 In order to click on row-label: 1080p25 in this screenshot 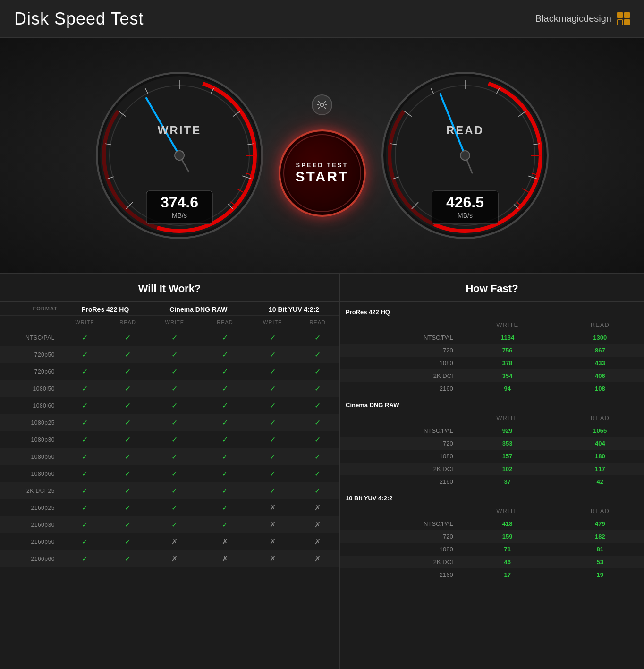, I will do `click(31, 423)`.